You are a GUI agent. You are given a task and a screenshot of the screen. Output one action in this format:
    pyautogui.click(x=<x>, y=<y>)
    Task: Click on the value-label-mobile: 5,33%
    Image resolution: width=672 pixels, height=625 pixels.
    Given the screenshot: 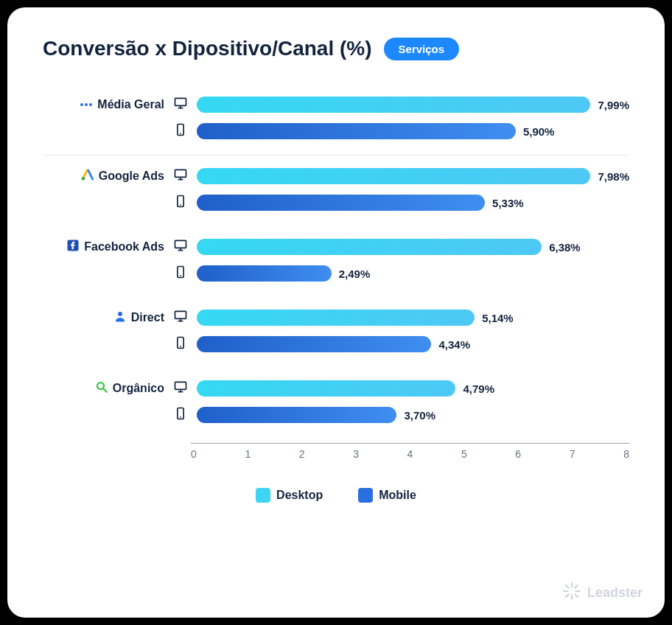 What is the action you would take?
    pyautogui.click(x=508, y=203)
    